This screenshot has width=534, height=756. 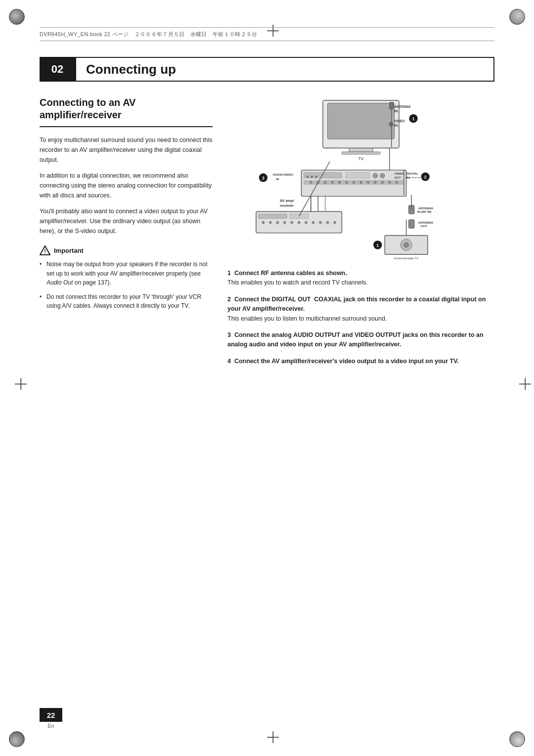 What do you see at coordinates (291, 273) in the screenshot?
I see `step-1-bold: Connect RF antenna cables as shown.` at bounding box center [291, 273].